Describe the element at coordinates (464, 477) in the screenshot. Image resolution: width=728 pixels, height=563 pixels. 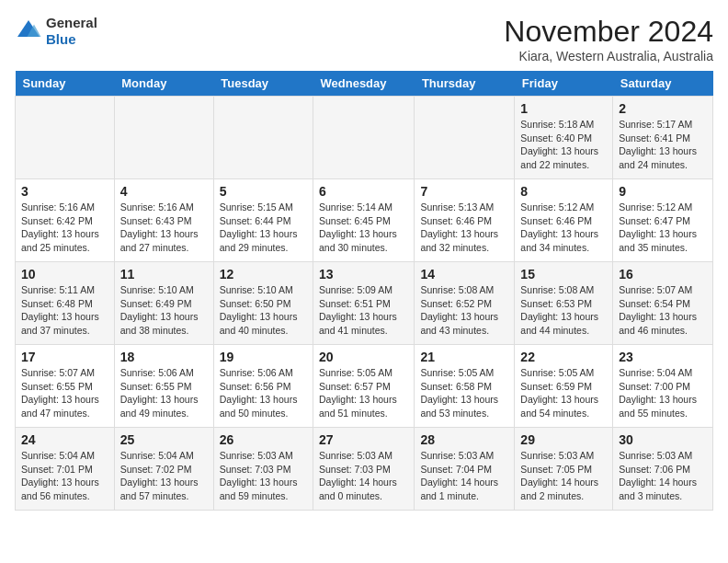
I see `day-info: Sunrise: 5:03 AMSunset: 7:04 PMDaylight:…` at that location.